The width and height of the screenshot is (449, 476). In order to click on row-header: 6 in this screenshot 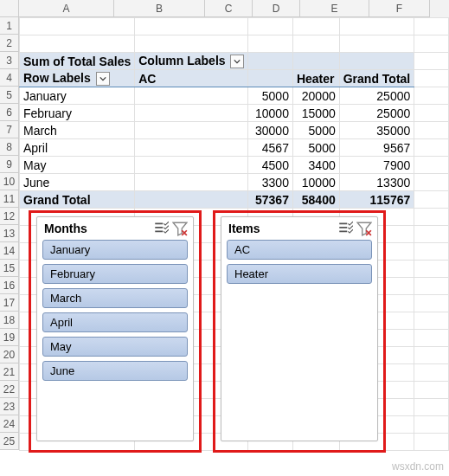, I will do `click(10, 113)`.